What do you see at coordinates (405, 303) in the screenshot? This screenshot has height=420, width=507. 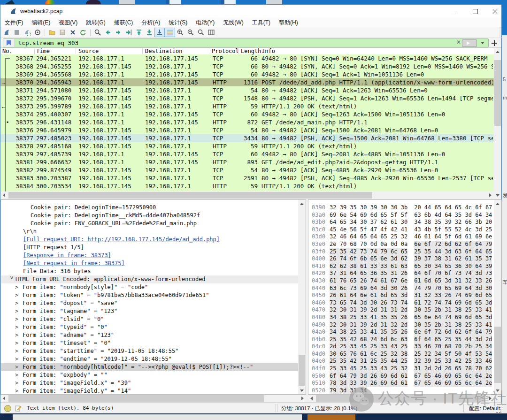 I see `hex-row: 046073 65 74 3d 30 26 73 7461 72 74 74 6…` at bounding box center [405, 303].